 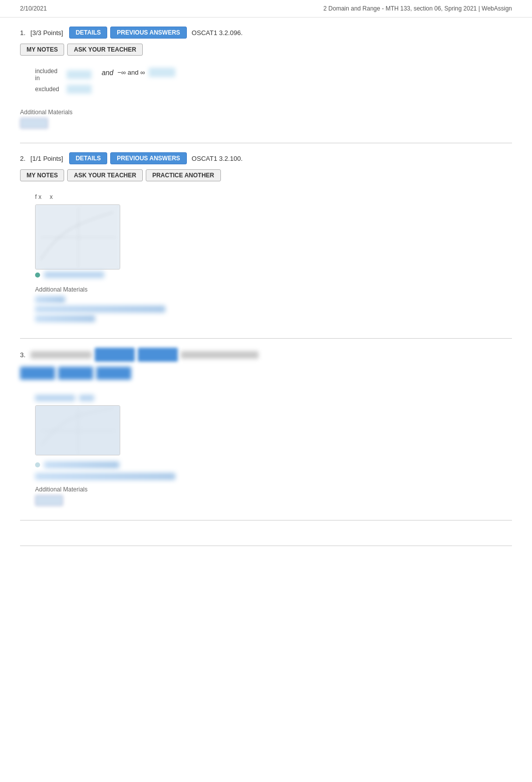 What do you see at coordinates (47, 158) in the screenshot?
I see `q2-points: [1/1 Points]` at bounding box center [47, 158].